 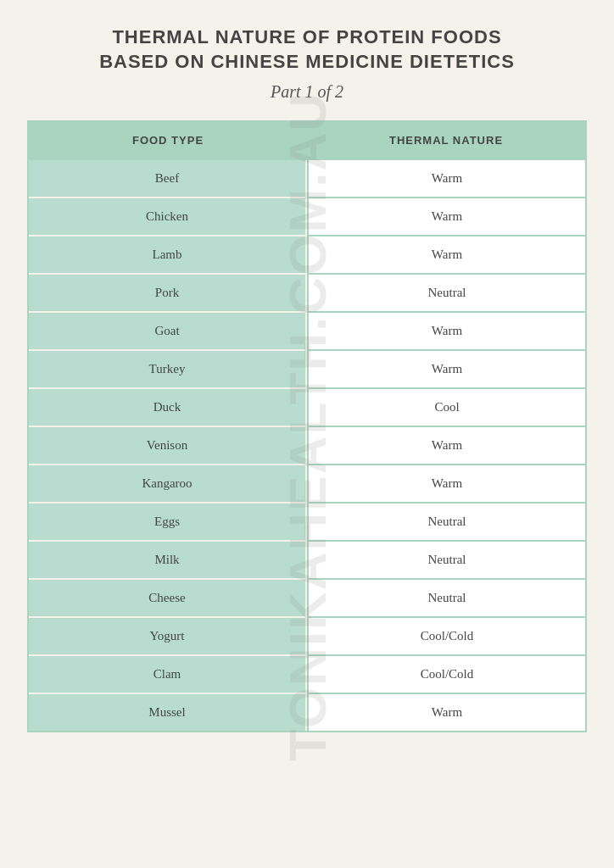 What do you see at coordinates (446, 141) in the screenshot?
I see `thermal-nature-header: THERMAL NATURE` at bounding box center [446, 141].